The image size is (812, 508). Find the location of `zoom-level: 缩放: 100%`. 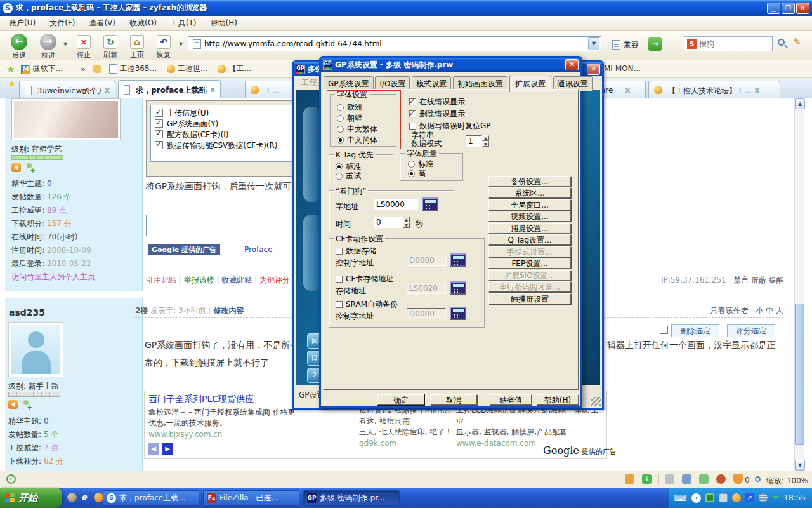

zoom-level: 缩放: 100% is located at coordinates (787, 481).